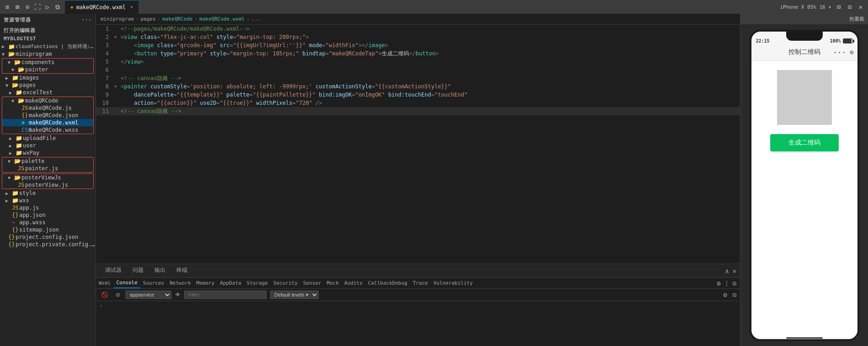 This screenshot has height=346, width=868. What do you see at coordinates (118, 295) in the screenshot?
I see `console-filter-btn: ⊘` at bounding box center [118, 295].